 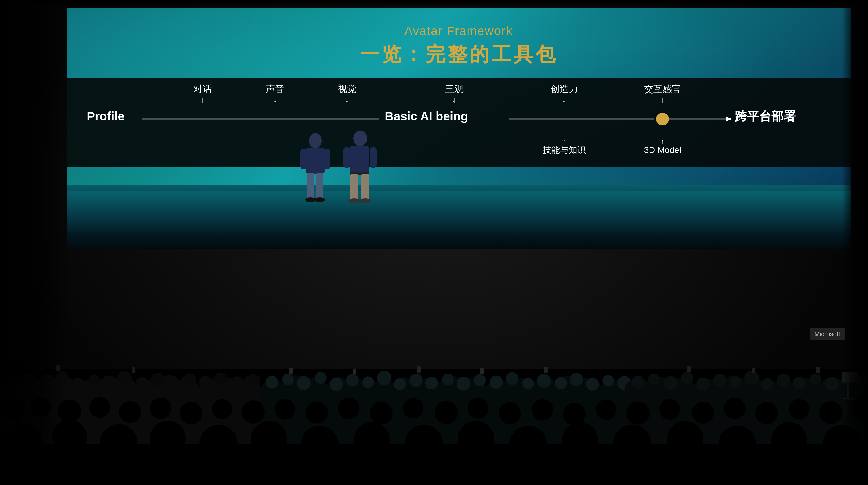 I want to click on arrow-sanguan: ↓, so click(x=454, y=99).